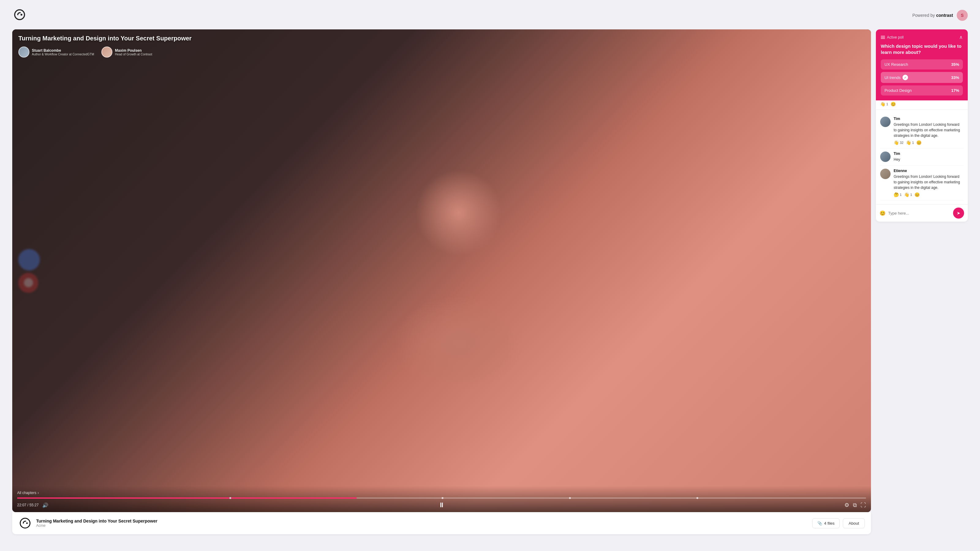 The width and height of the screenshot is (980, 551). I want to click on reaction-smile-2: 😊, so click(917, 195).